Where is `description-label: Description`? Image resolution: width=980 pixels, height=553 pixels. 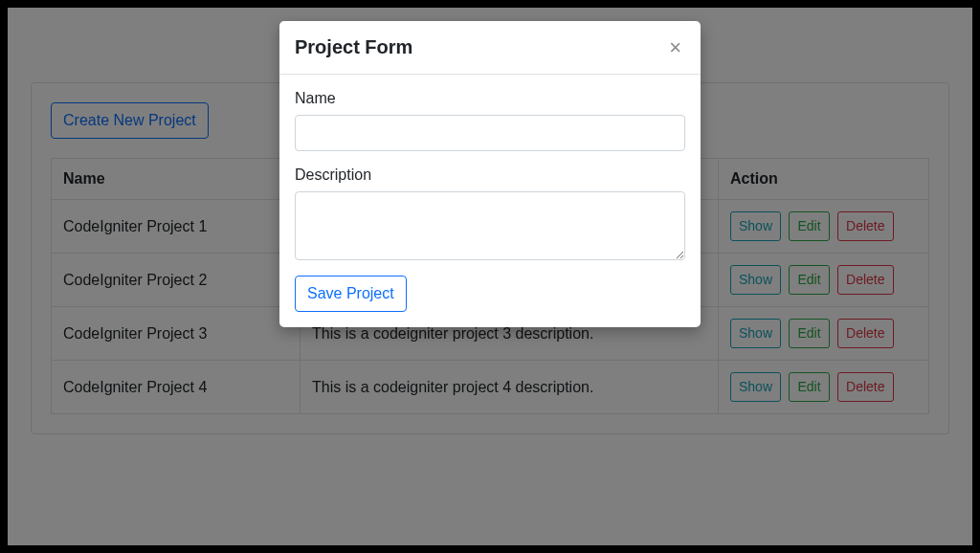 description-label: Description is located at coordinates (490, 175).